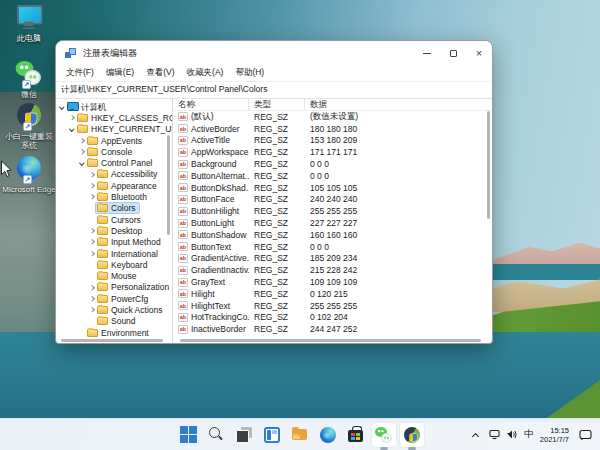 The width and height of the screenshot is (600, 450). I want to click on value-row-hilight: HilightREG_SZ0 120 215, so click(332, 294).